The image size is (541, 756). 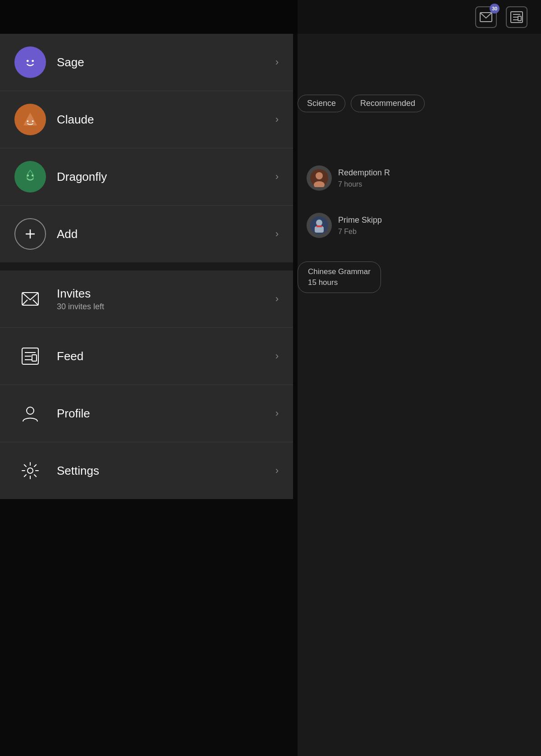 I want to click on settings-chevron: ›, so click(x=277, y=471).